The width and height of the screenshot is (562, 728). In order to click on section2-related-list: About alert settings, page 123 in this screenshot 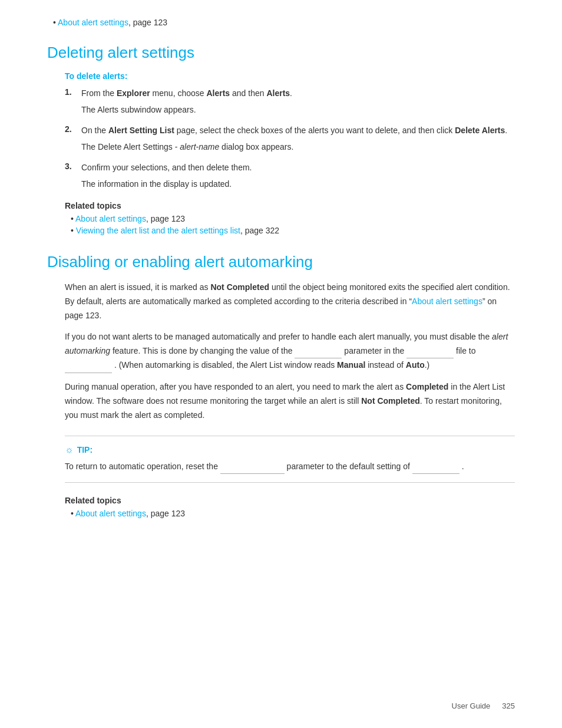, I will do `click(290, 513)`.